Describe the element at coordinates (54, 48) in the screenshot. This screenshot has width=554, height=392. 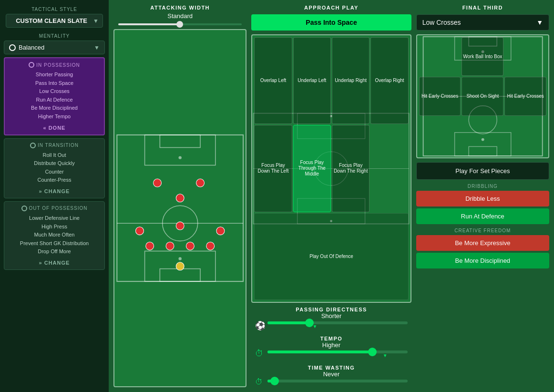
I see `mentality-dropdown: Balanced ▼` at that location.